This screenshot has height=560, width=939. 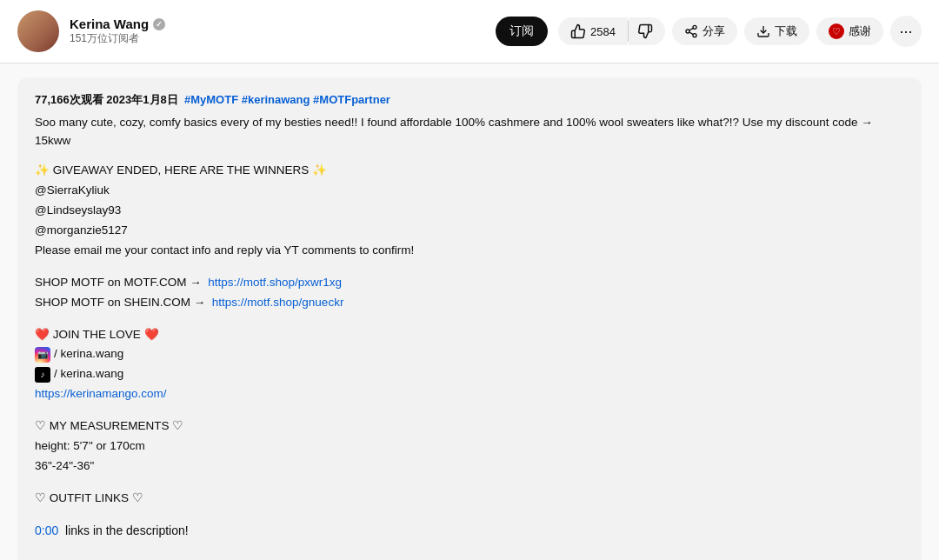 I want to click on tiktok-row: ♪ / kerina.wang, so click(x=470, y=374).